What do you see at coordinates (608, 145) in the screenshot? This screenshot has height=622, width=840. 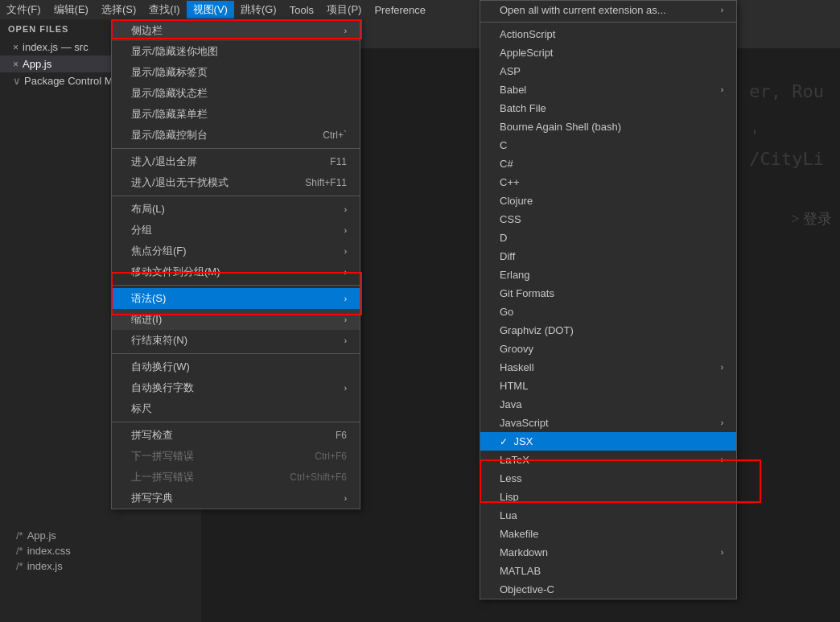 I see `lang-c: C` at bounding box center [608, 145].